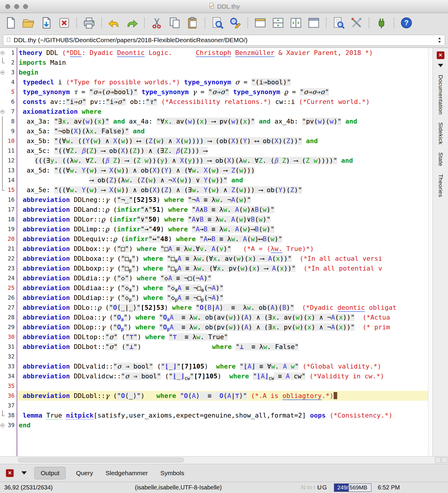 The height and width of the screenshot is (493, 448). Describe the element at coordinates (223, 151) in the screenshot. I see `code-text: ax_5c: "((∀Z. β(Z) ⟶ ob(X)(Z)) ∧ (∃Z. β(…` at that location.